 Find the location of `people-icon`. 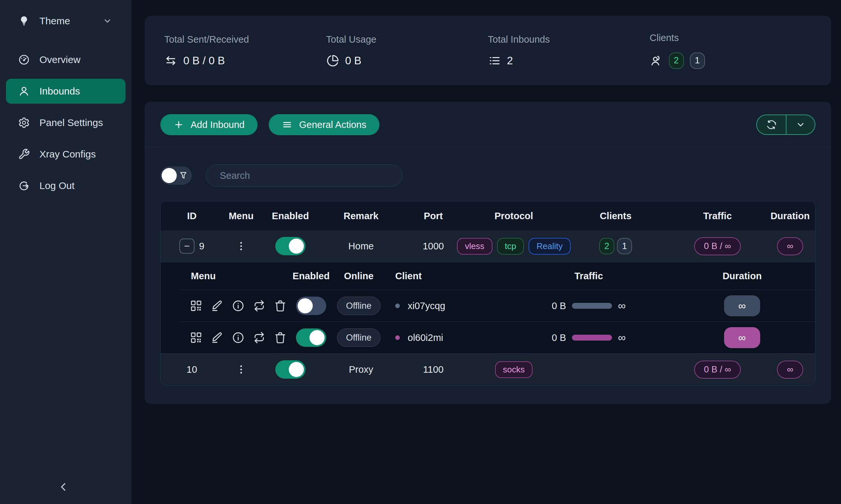

people-icon is located at coordinates (656, 60).